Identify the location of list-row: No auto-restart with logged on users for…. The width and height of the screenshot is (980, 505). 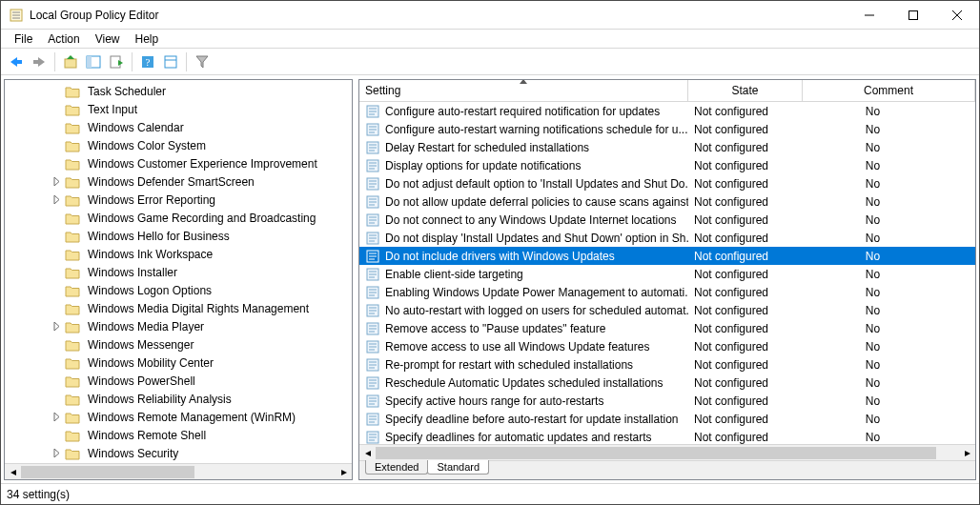
(667, 311).